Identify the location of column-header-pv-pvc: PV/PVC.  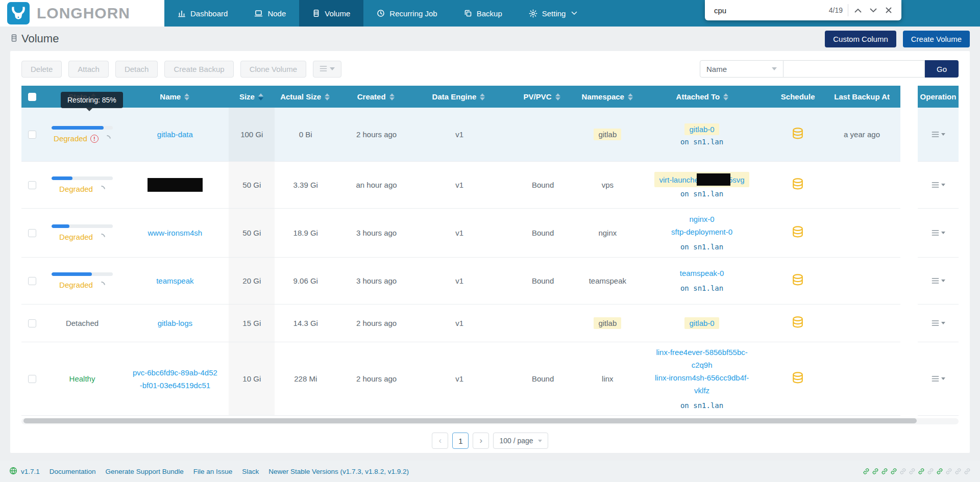
(542, 97).